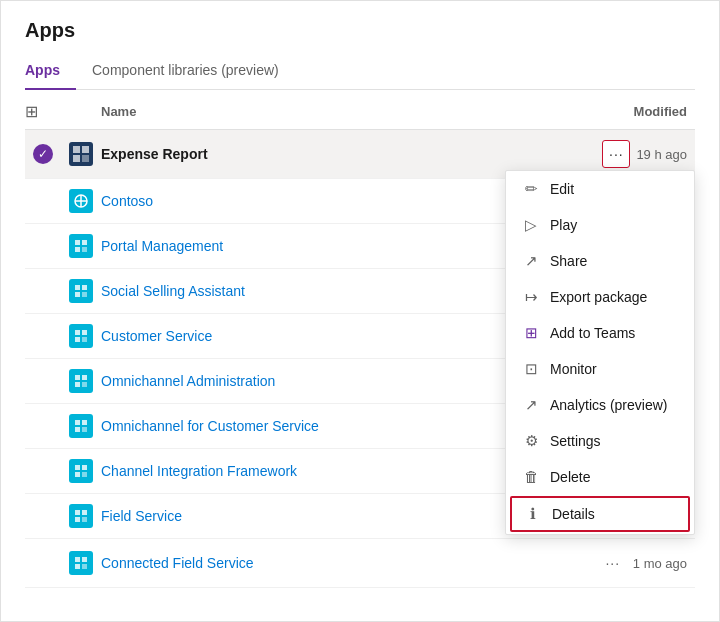 The image size is (720, 622). Describe the element at coordinates (608, 405) in the screenshot. I see `menu-label-analytics: Analytics (preview)` at that location.